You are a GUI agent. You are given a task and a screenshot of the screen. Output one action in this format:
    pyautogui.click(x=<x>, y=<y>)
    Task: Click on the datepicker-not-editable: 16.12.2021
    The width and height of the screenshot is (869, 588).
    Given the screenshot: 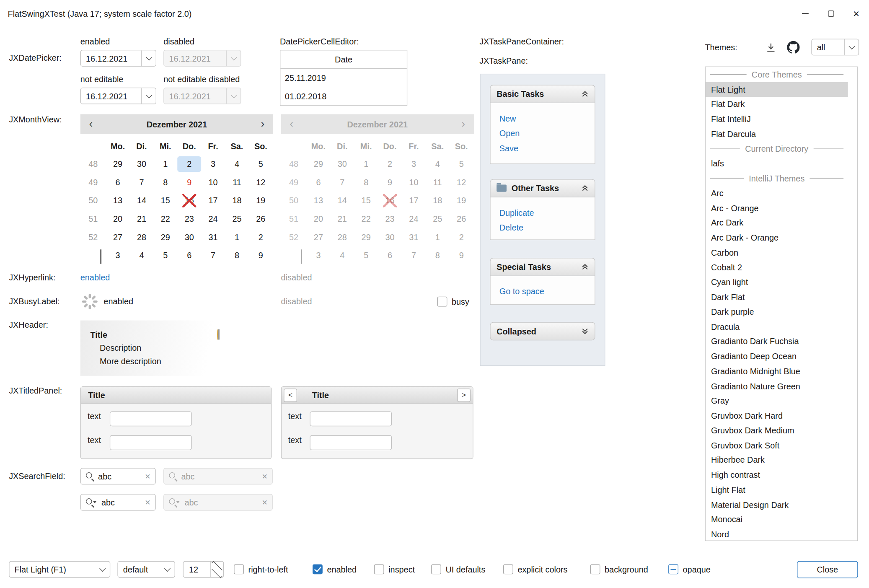 What is the action you would take?
    pyautogui.click(x=118, y=96)
    